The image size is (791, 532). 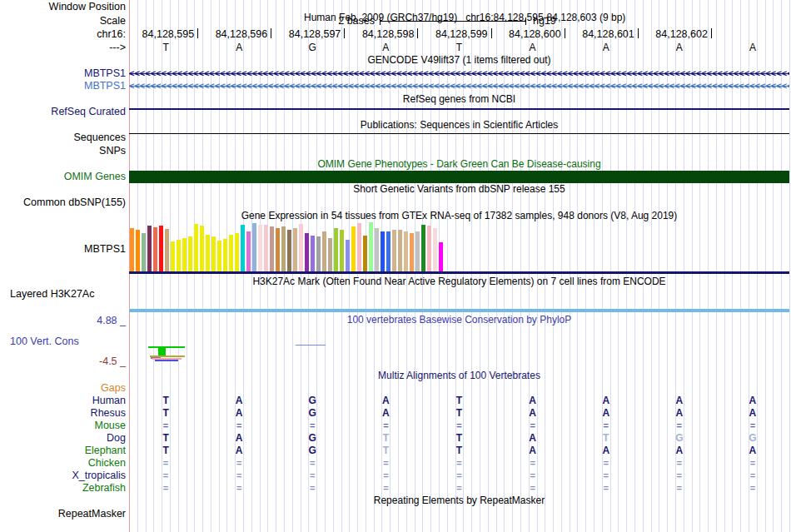 I want to click on publications-sequences-track-line, so click(x=460, y=133).